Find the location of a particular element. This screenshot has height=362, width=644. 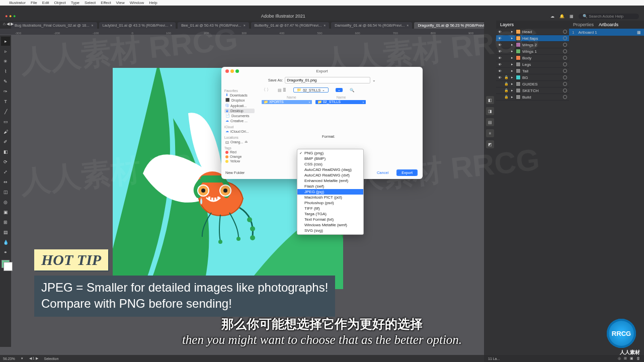

layer-row-bg: 👁🔒▸BG is located at coordinates (532, 77).